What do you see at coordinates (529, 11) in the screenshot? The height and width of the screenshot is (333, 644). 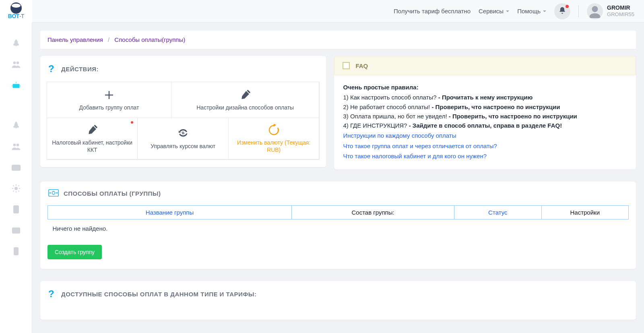 I see `nav-help-label: Помощь` at bounding box center [529, 11].